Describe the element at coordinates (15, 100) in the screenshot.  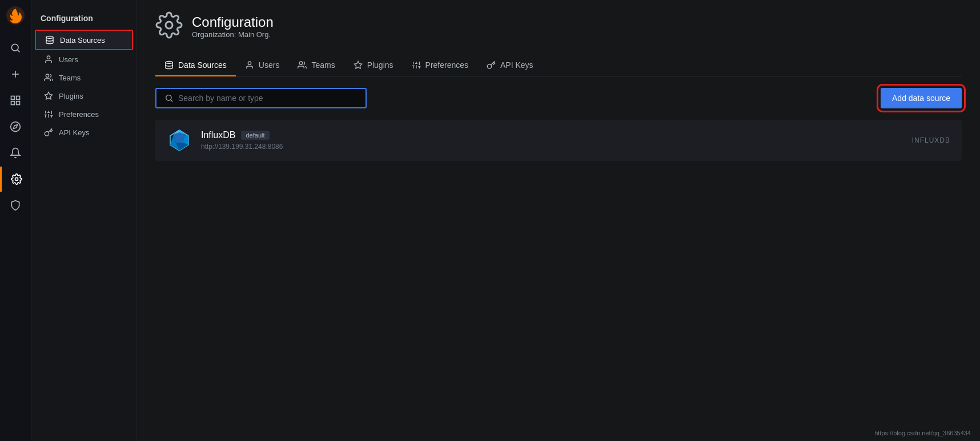
I see `nav-dashboards` at that location.